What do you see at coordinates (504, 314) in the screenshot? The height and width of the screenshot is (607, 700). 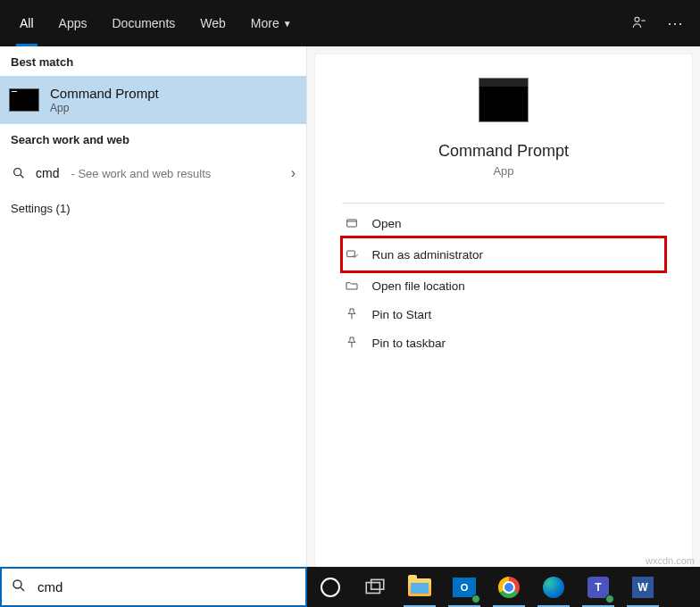 I see `action-pin-start: Pin to Start` at bounding box center [504, 314].